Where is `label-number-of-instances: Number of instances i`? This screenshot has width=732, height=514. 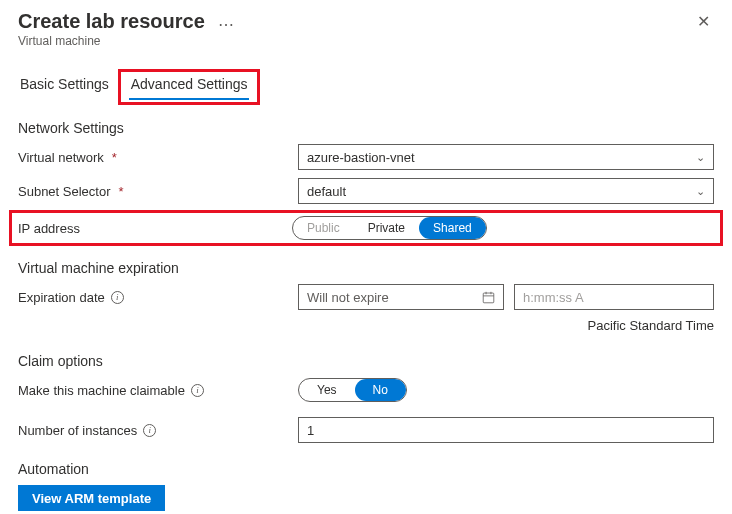 label-number-of-instances: Number of instances i is located at coordinates (158, 430).